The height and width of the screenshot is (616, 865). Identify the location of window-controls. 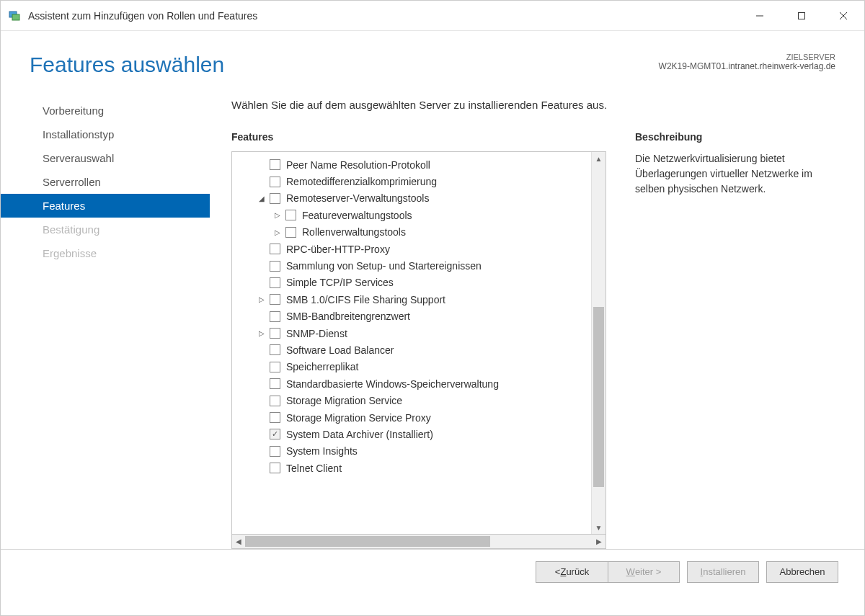
(802, 16).